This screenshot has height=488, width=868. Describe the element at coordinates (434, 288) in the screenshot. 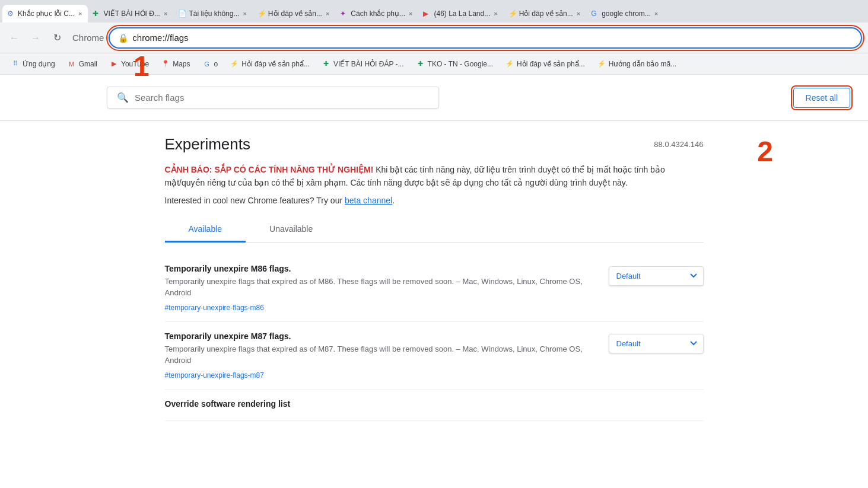

I see `flag-item-m86: Temporarily unexpire M86 flags. Temporar…` at that location.